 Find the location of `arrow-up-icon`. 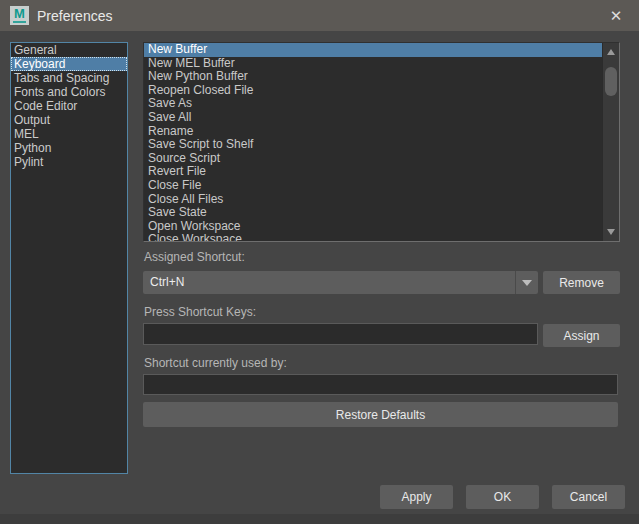

arrow-up-icon is located at coordinates (611, 52).